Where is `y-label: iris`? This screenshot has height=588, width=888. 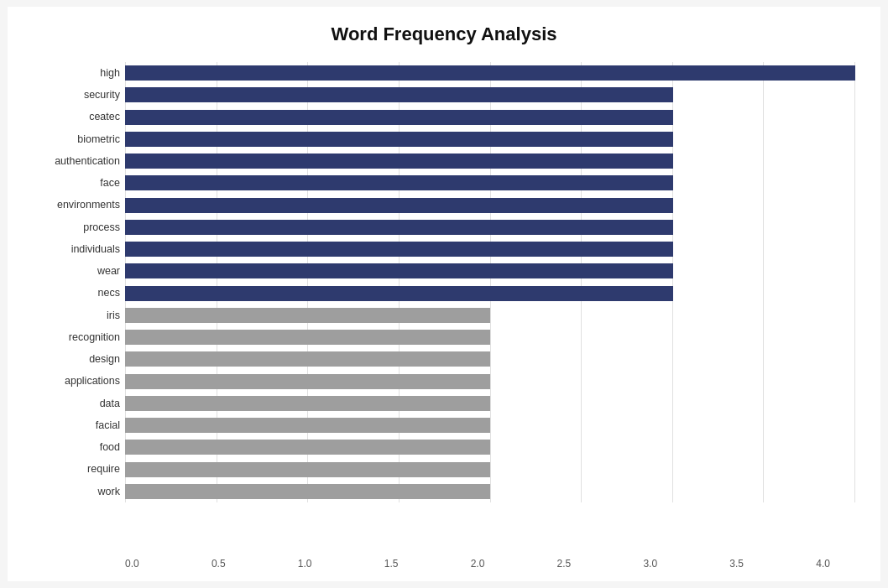
y-label: iris is located at coordinates (76, 315).